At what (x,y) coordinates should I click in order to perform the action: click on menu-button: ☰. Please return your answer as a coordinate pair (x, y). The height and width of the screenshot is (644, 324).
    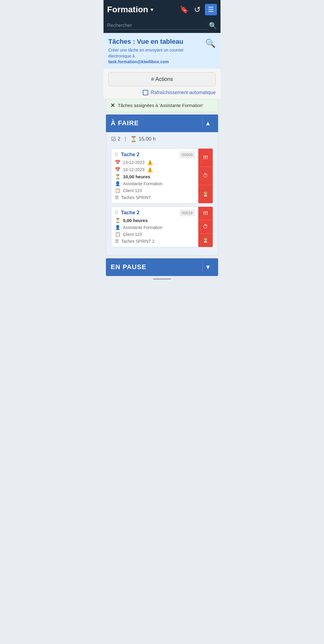
    Looking at the image, I should click on (211, 10).